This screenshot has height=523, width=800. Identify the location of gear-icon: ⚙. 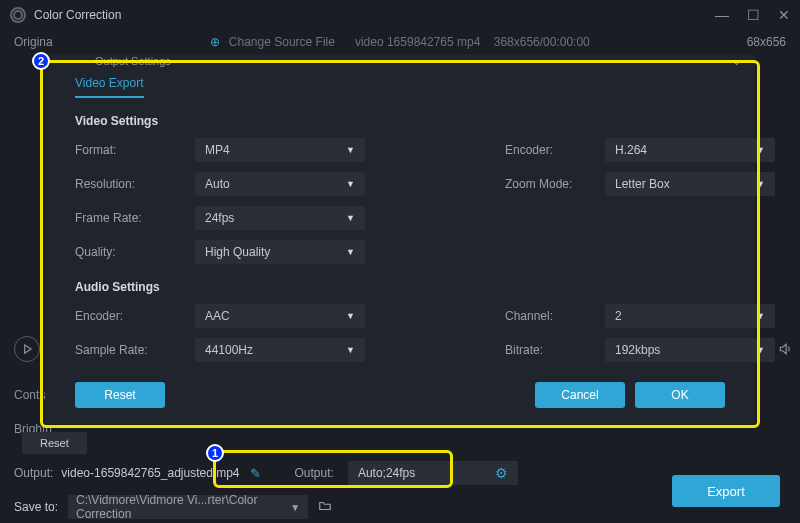
(502, 473).